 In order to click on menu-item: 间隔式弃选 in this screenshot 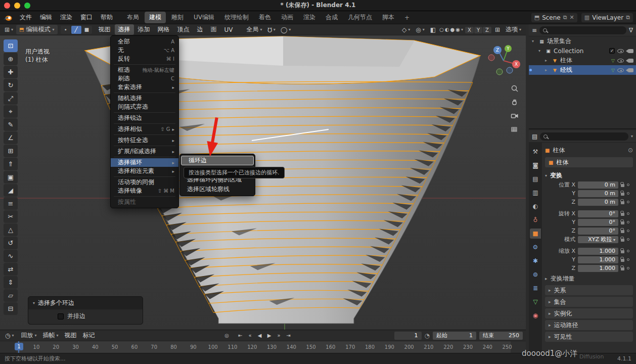, I will do `click(145, 107)`.